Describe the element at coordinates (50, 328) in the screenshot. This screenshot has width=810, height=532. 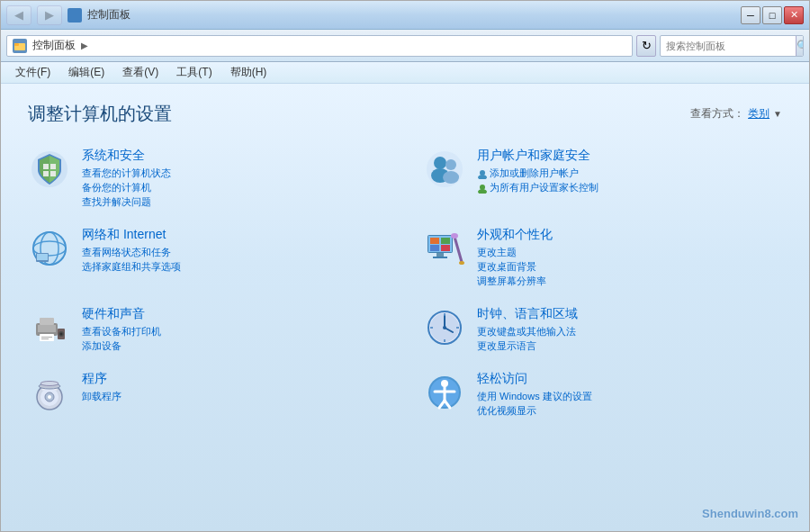
I see `hardware-sound-icon` at that location.